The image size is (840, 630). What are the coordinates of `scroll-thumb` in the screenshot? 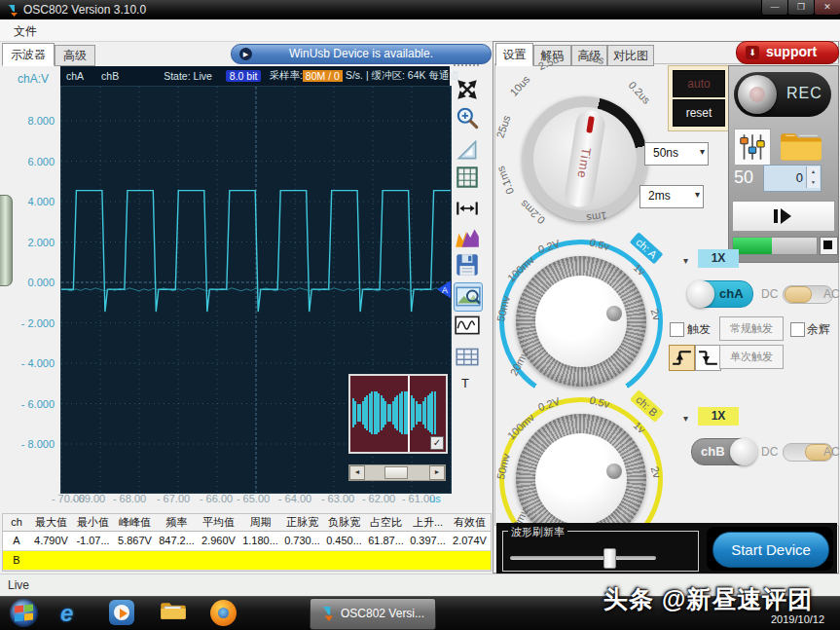 It's located at (396, 473).